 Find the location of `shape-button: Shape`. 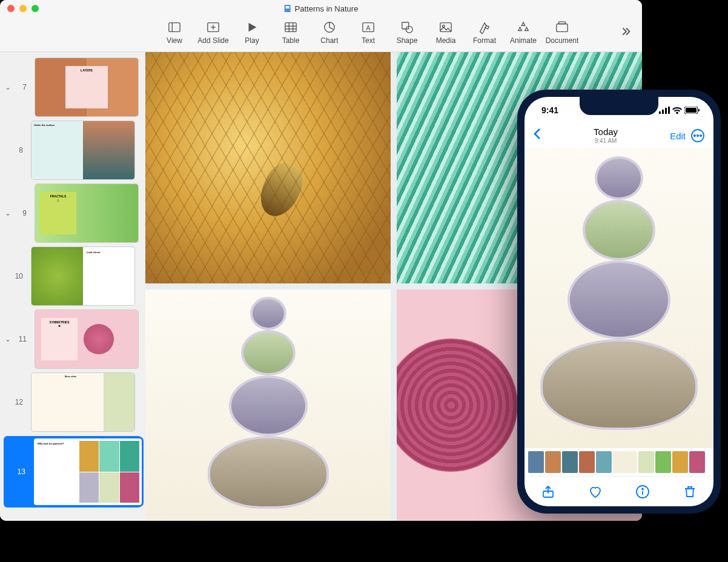

shape-button: Shape is located at coordinates (407, 33).